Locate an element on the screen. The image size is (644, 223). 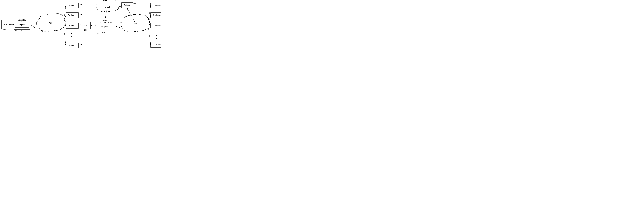
visuphone-label-left: Visuphone is located at coordinates (22, 25).